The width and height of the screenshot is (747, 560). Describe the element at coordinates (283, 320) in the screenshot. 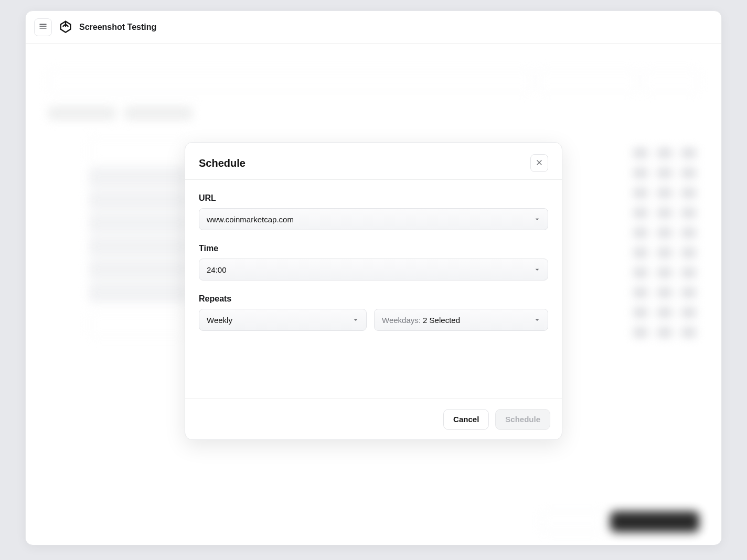

I see `repeats-frequency-select: Weekly` at that location.